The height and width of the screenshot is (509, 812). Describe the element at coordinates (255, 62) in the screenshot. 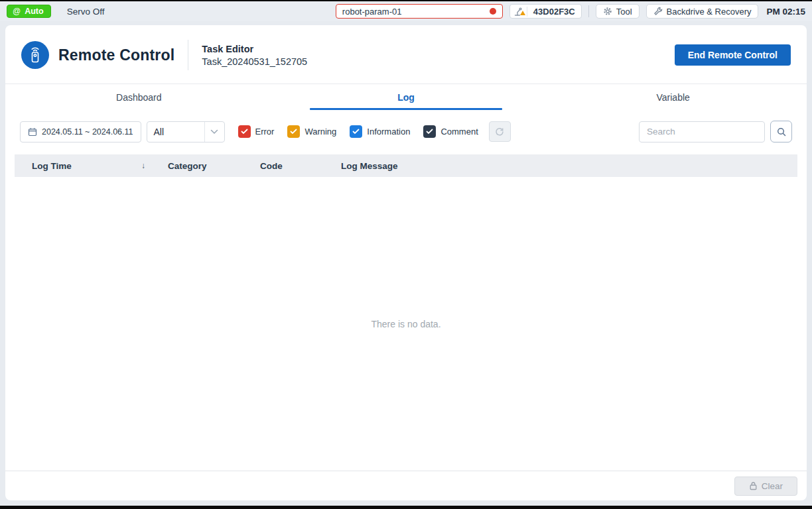

I see `task-name: Task_20240531_152705` at that location.